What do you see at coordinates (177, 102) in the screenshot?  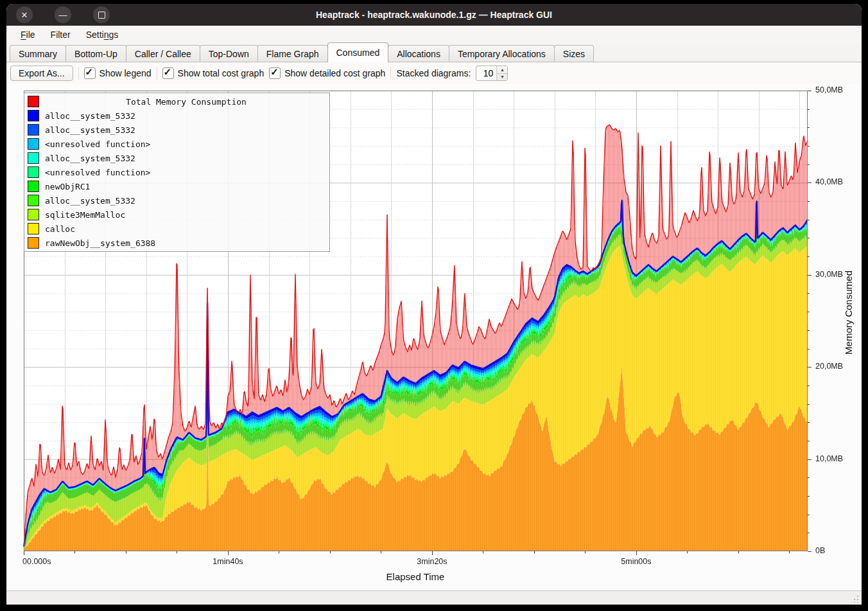 I see `legend-title-row: Total Memory Consumption` at bounding box center [177, 102].